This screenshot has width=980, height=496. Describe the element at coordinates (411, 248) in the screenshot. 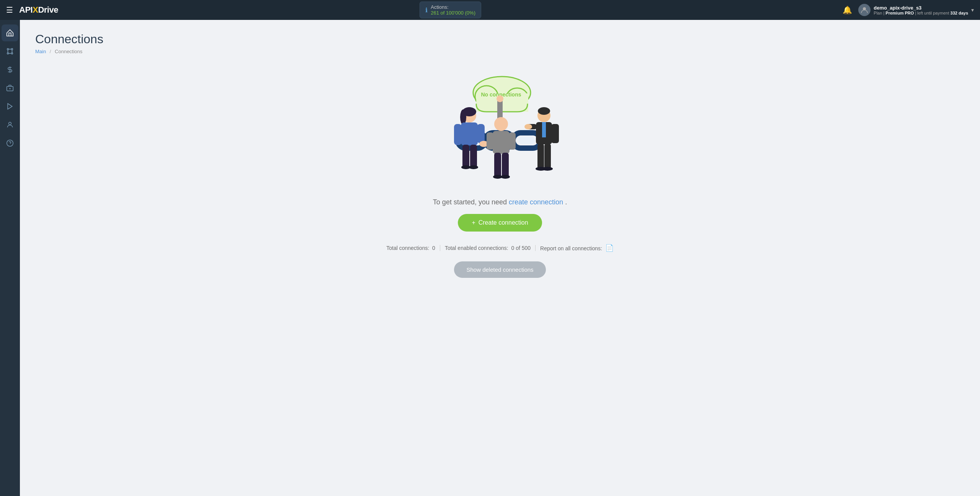

I see `total-connections-label: Total connections: 0` at that location.